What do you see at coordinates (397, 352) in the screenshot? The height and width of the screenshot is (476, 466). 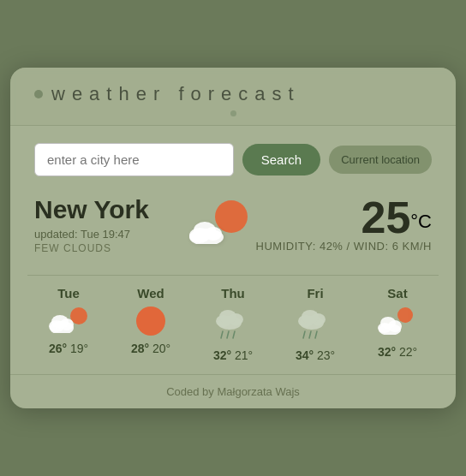 I see `forecast-temp-sat: 32° 22°` at bounding box center [397, 352].